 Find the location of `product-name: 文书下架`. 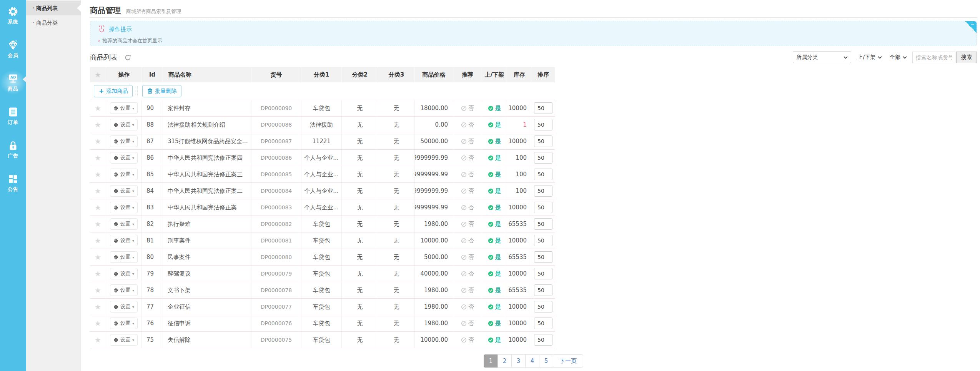

product-name: 文书下架 is located at coordinates (207, 290).